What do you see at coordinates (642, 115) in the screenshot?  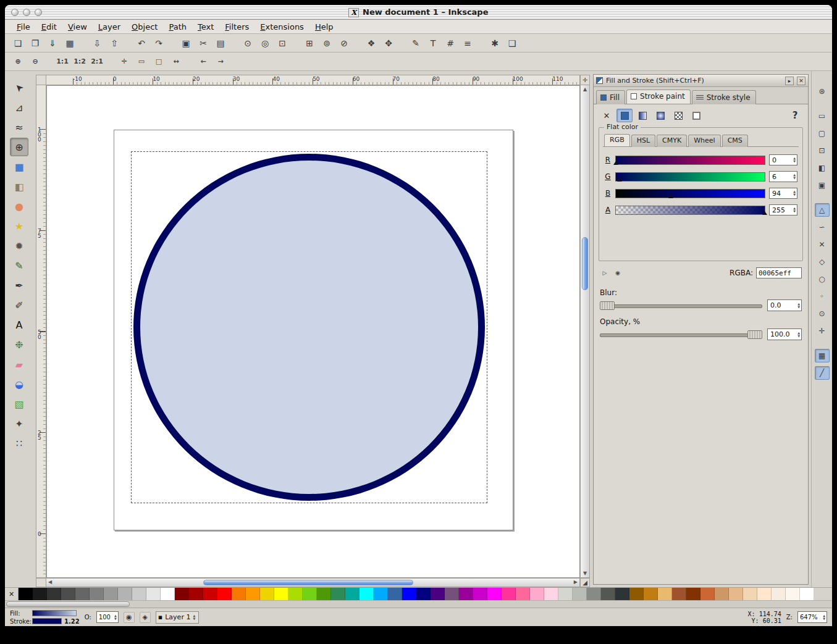 I see `linear-gradient` at bounding box center [642, 115].